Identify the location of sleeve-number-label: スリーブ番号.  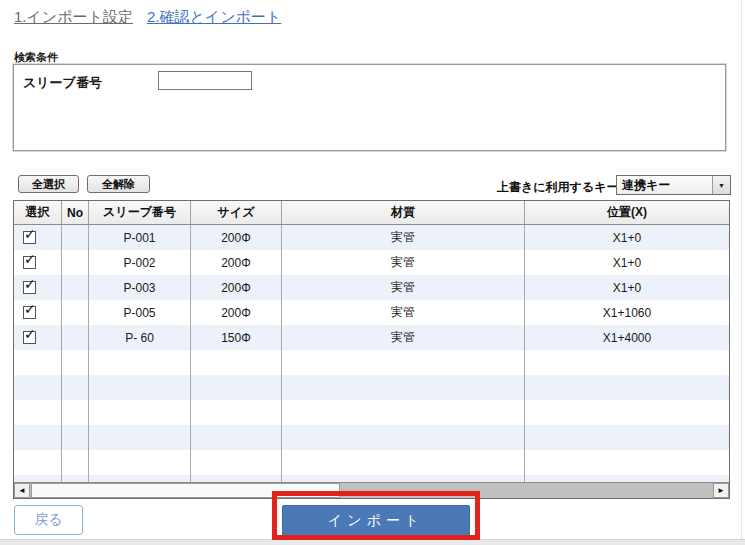
(62, 83).